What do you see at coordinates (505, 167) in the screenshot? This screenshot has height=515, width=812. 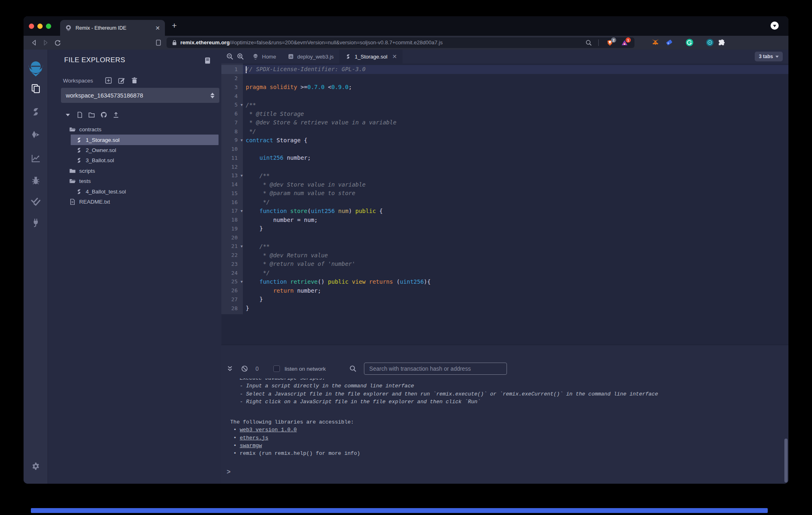 I see `code-line: 12` at bounding box center [505, 167].